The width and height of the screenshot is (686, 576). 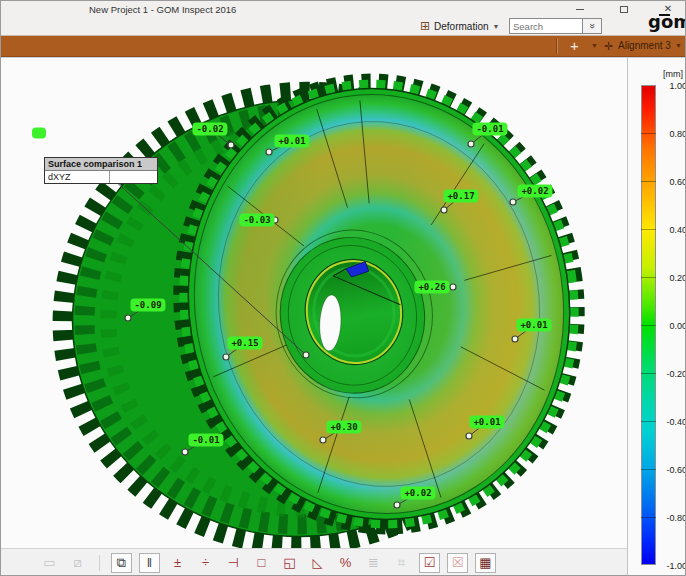 What do you see at coordinates (343, 26) in the screenshot?
I see `menu-row: ⊞ Deformation ▼ » gom` at bounding box center [343, 26].